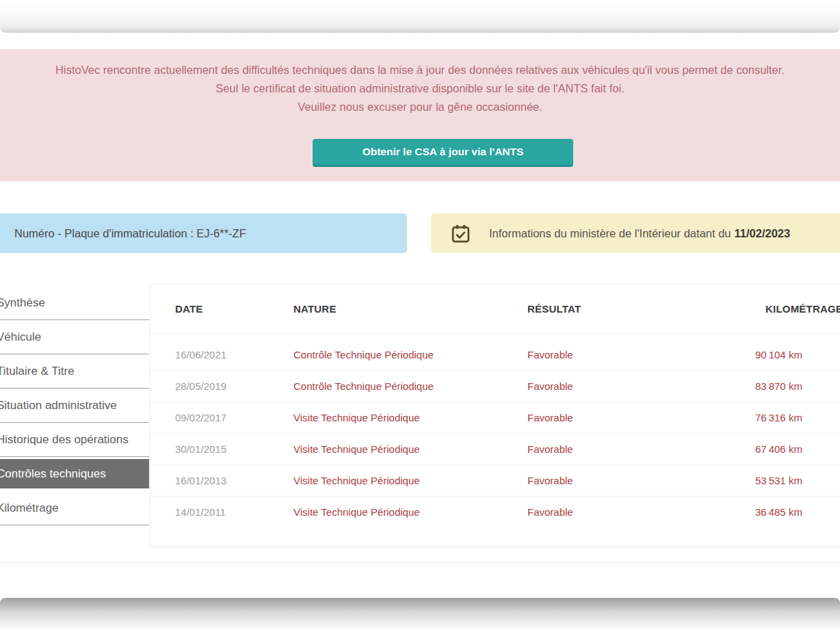 The image size is (840, 630). I want to click on page-top-edge, so click(420, 16).